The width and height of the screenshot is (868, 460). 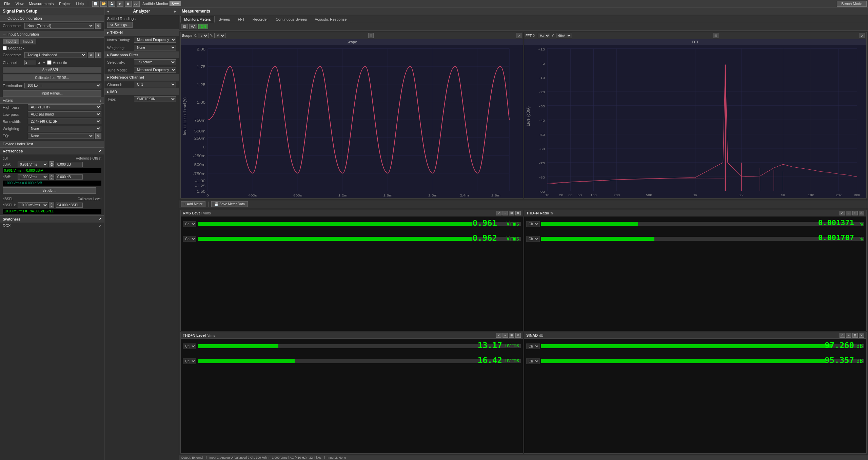 I want to click on rms-settings: ⊞, so click(x=512, y=213).